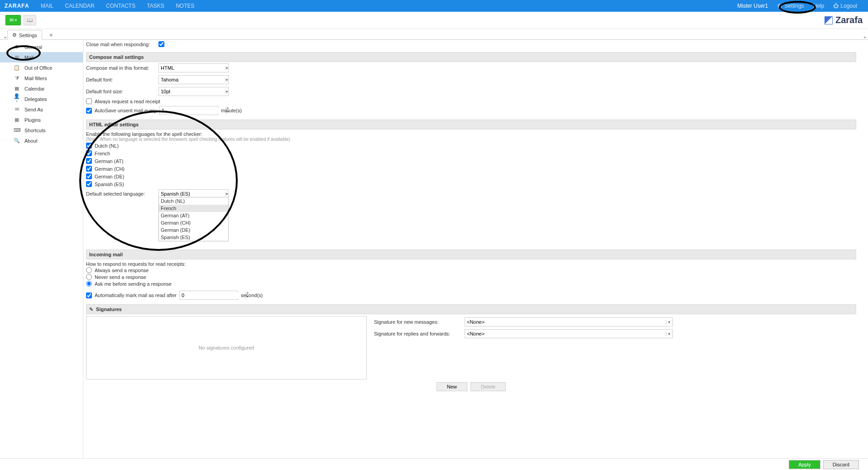 The height and width of the screenshot is (470, 868). I want to click on automark-checkbox, so click(89, 295).